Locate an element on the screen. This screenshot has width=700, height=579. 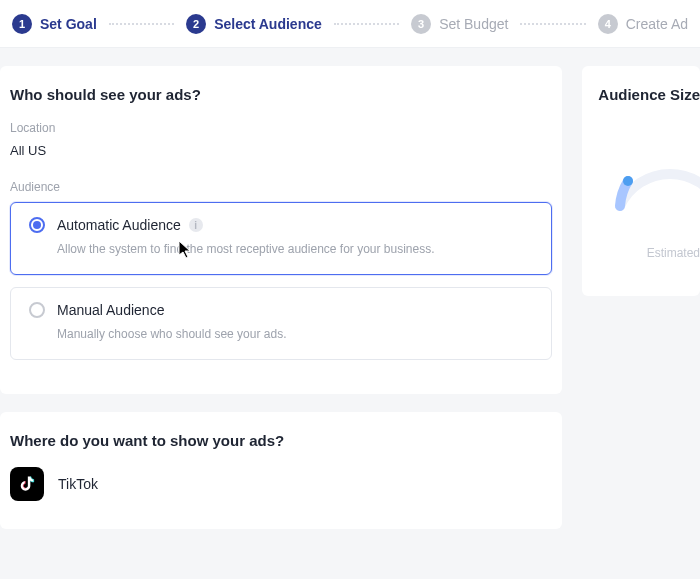
step-label: Create Ad is located at coordinates (657, 24).